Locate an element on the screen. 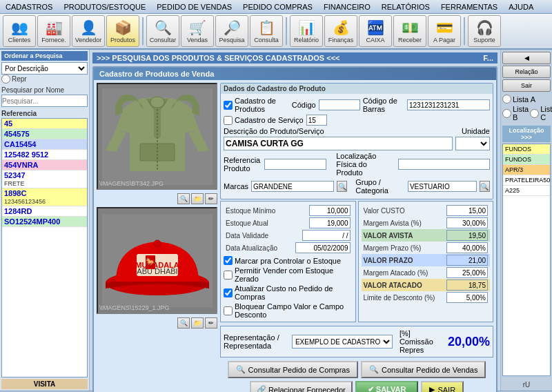 The width and height of the screenshot is (552, 392). grupo-search-btn: 🔍 is located at coordinates (484, 186).